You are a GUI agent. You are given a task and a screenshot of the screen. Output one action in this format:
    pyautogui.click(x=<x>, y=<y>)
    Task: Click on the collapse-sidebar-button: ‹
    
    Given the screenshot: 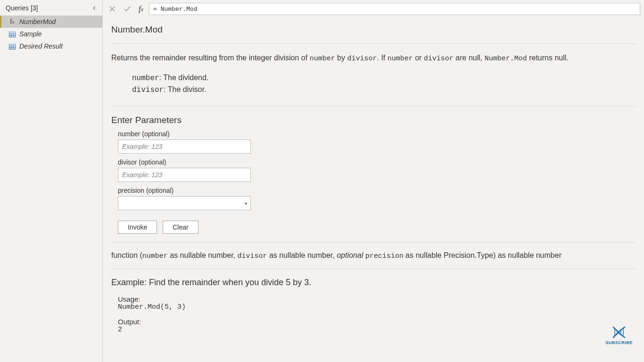 What is the action you would take?
    pyautogui.click(x=94, y=8)
    